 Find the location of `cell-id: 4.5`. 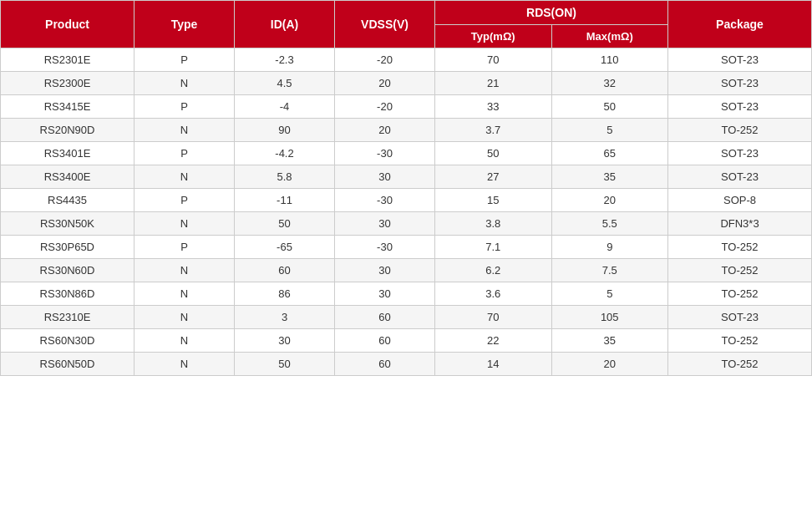

cell-id: 4.5 is located at coordinates (285, 84).